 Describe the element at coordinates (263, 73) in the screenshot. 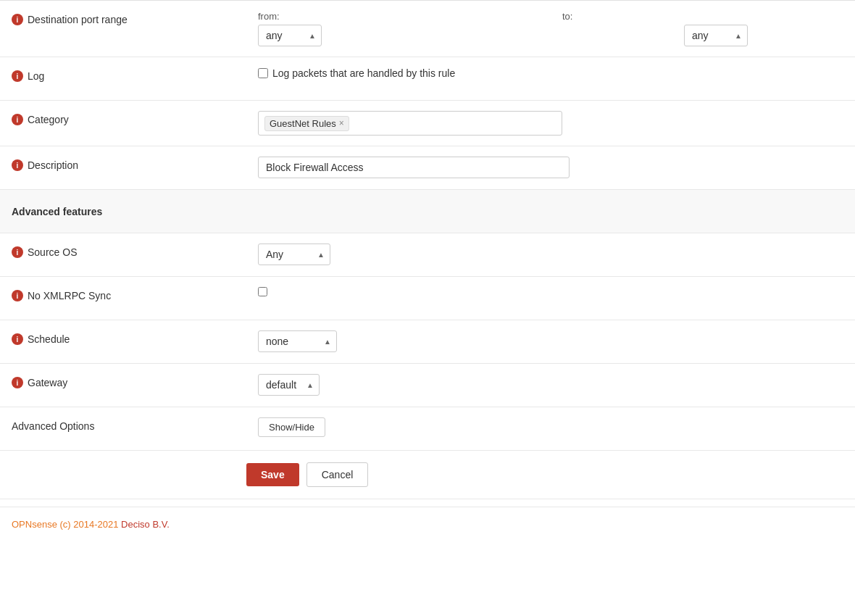

I see `log-checkbox` at that location.